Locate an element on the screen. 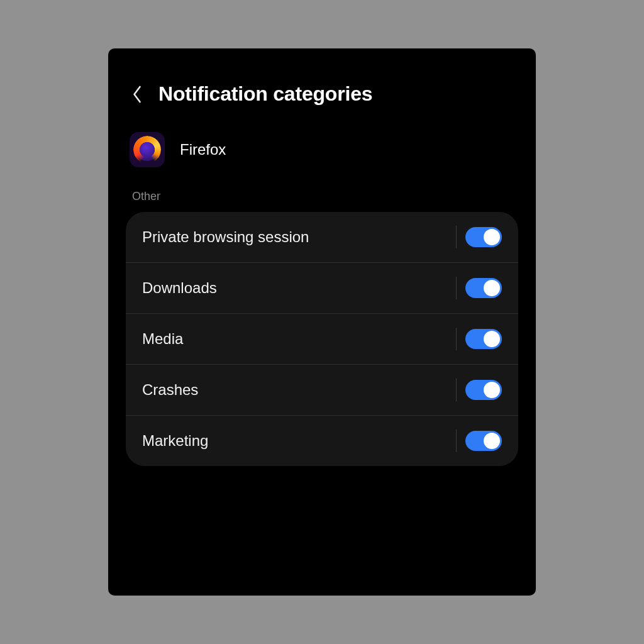 This screenshot has width=644, height=644. page-title: Notification categories is located at coordinates (265, 94).